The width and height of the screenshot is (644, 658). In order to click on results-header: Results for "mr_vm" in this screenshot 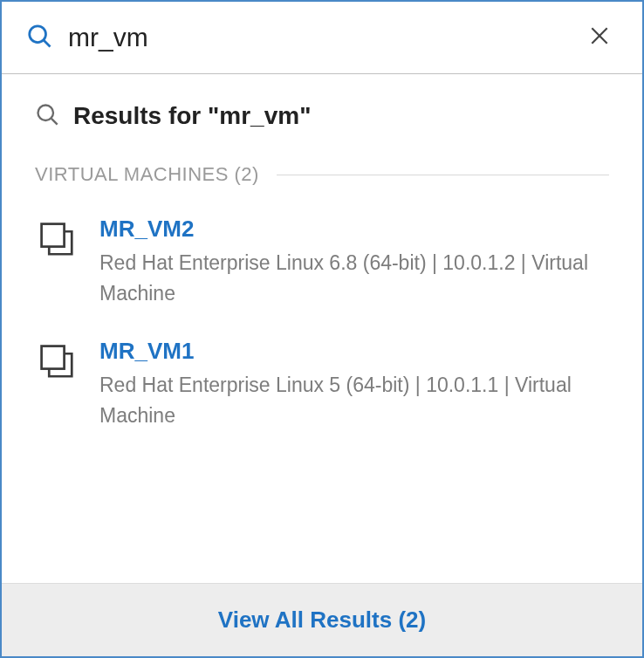, I will do `click(322, 116)`.